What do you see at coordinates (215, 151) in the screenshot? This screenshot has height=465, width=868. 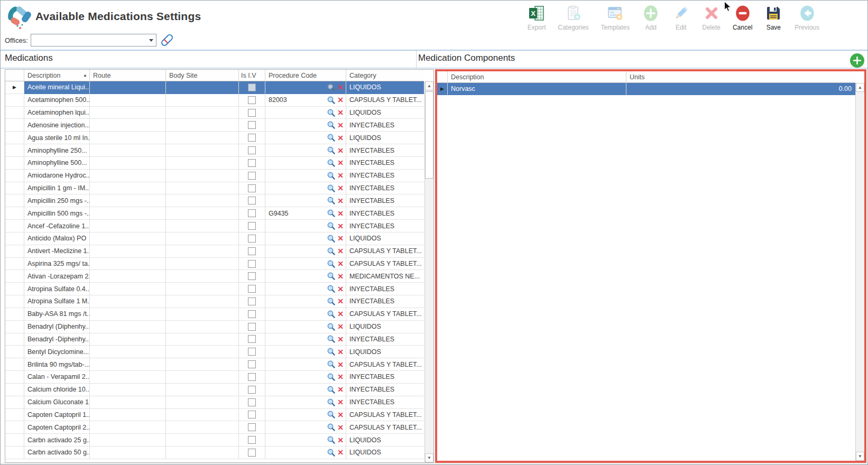 I see `medication-row: Aminophylline 250...✕INYECTABLES` at bounding box center [215, 151].